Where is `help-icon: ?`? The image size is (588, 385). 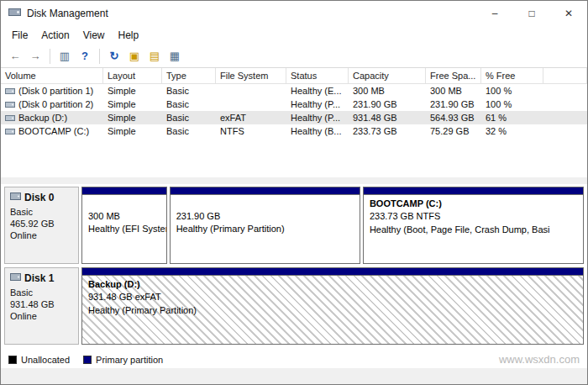 help-icon: ? is located at coordinates (85, 56).